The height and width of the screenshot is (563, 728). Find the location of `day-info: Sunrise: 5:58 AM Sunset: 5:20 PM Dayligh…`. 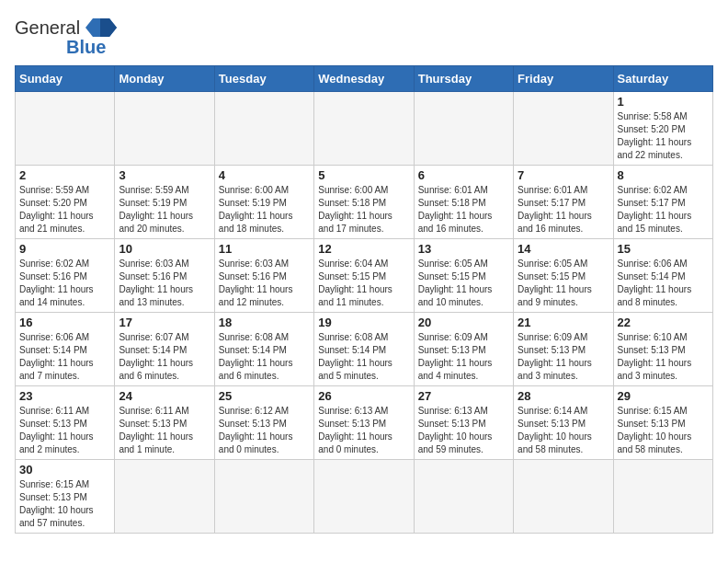

day-info: Sunrise: 5:58 AM Sunset: 5:20 PM Dayligh… is located at coordinates (664, 136).